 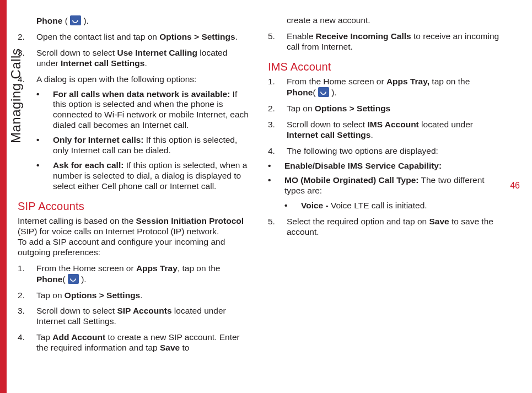 I want to click on list-item: • For all calls when data network is ava…, so click(x=143, y=110).